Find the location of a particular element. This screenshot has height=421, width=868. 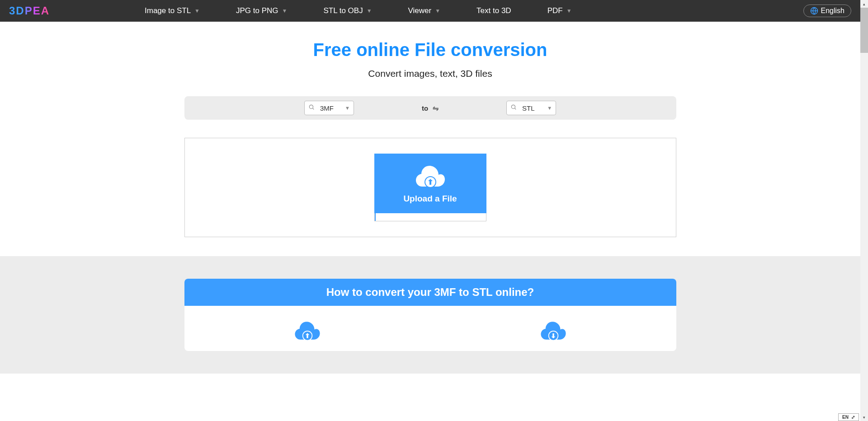

page-title: Free online File conversion is located at coordinates (430, 50).